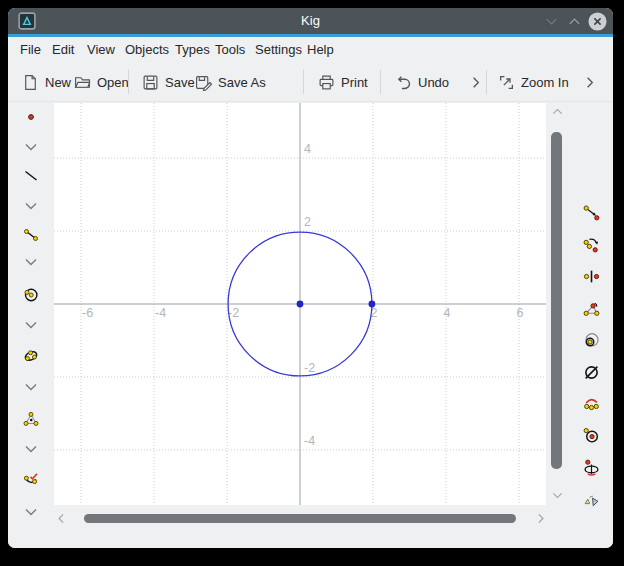 The image size is (624, 566). I want to click on titlebar: Kig, so click(310, 21).